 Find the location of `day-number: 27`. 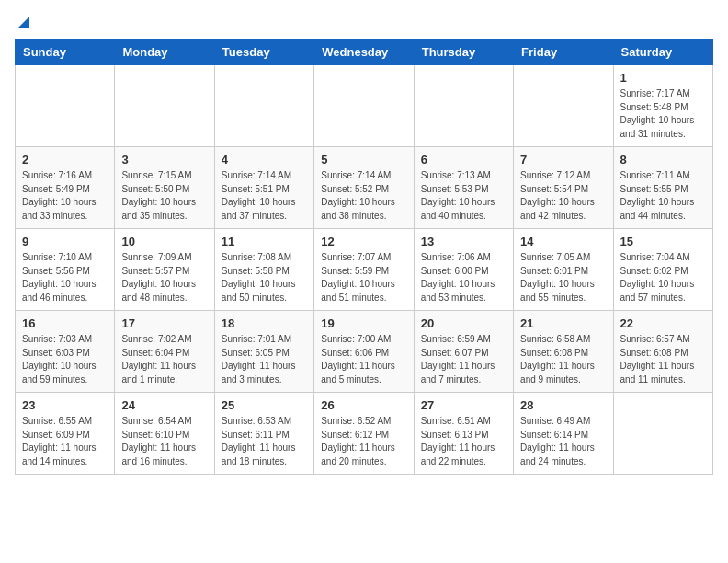

day-number: 27 is located at coordinates (463, 405).